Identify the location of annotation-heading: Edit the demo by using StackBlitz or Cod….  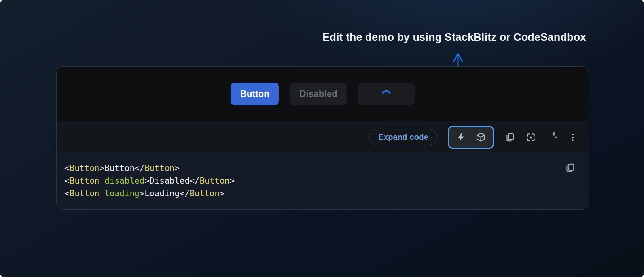
(454, 37).